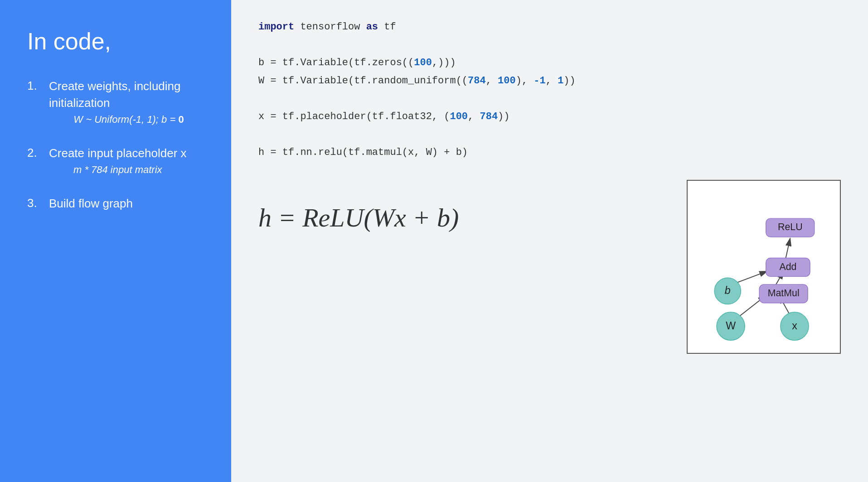 This screenshot has height=482, width=868. What do you see at coordinates (472, 204) in the screenshot?
I see `formula-area: h = ReLU(Wx + b)` at bounding box center [472, 204].